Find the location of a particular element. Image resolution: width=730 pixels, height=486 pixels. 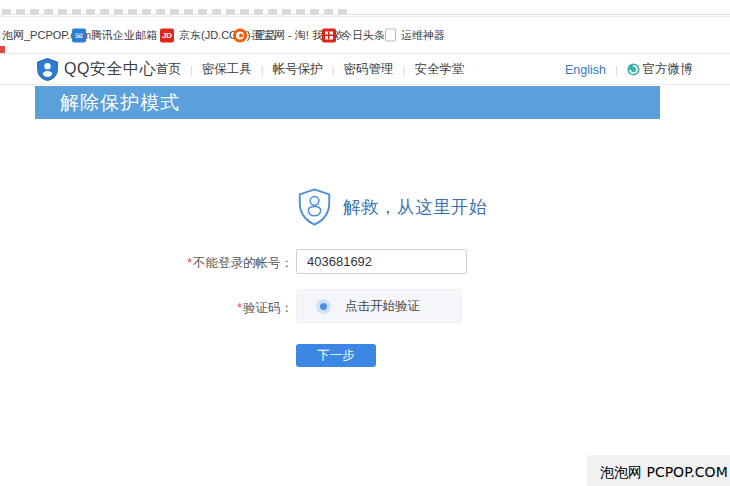

site-header: QQ安全中心 首页 | 密保工具 | 帐号保护 | 密码管理 | 安全学堂 En… is located at coordinates (365, 70).